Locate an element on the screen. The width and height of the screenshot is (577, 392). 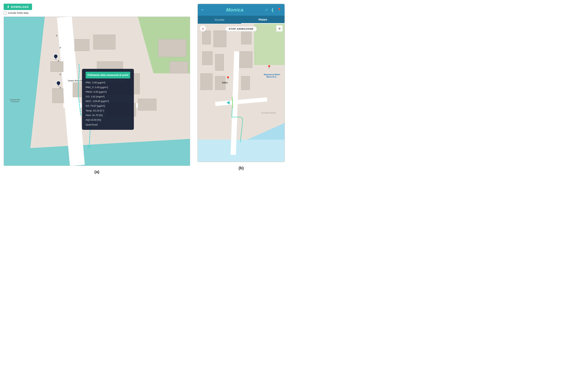
back-arrow: ← is located at coordinates (203, 10).